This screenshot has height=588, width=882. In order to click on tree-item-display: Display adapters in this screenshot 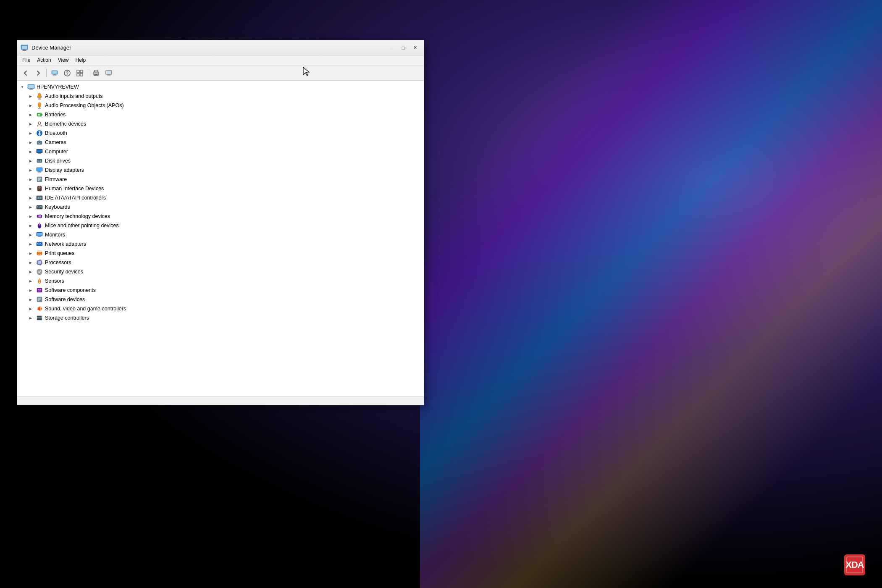, I will do `click(220, 170)`.